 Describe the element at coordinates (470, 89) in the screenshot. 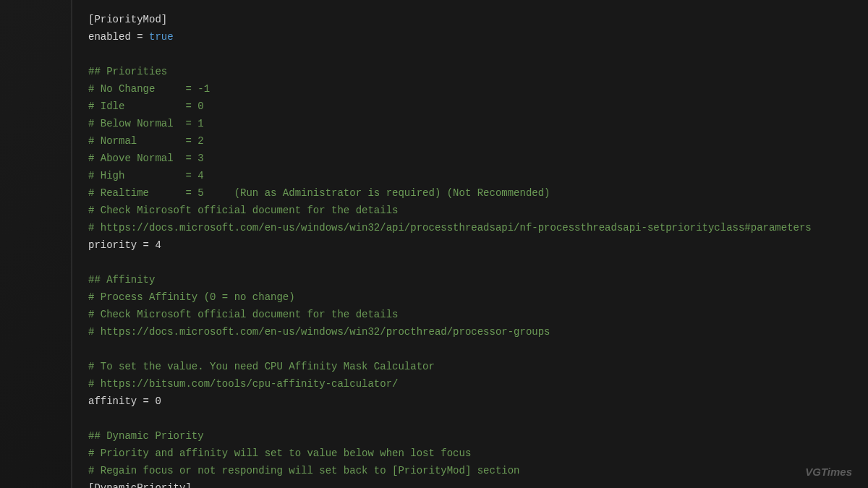

I see `code-line: # No Change = -1` at that location.